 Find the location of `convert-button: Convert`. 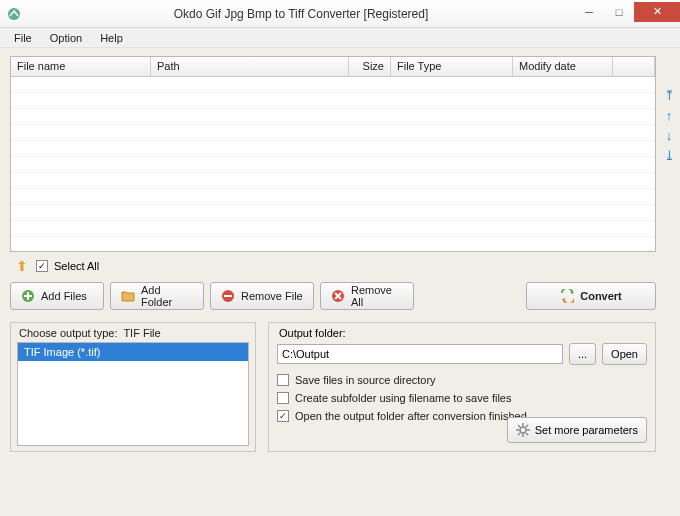

convert-button: Convert is located at coordinates (591, 296).